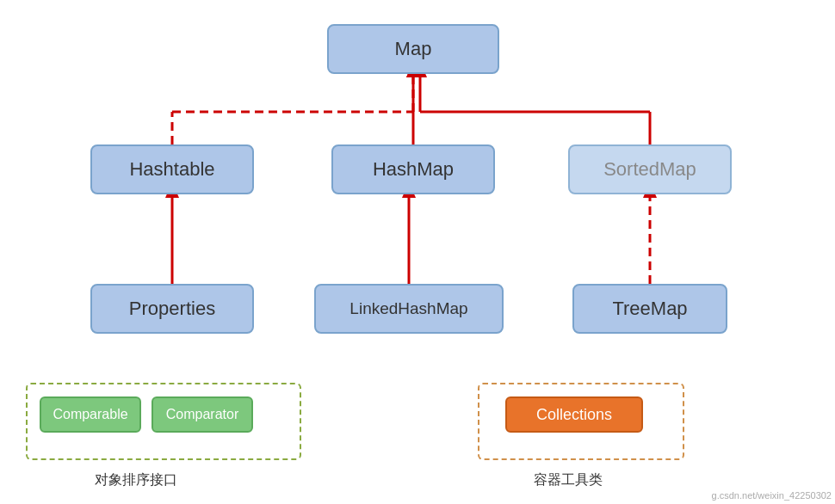  Describe the element at coordinates (771, 495) in the screenshot. I see `watermark: g.csdn.net/weixin_42250302` at that location.